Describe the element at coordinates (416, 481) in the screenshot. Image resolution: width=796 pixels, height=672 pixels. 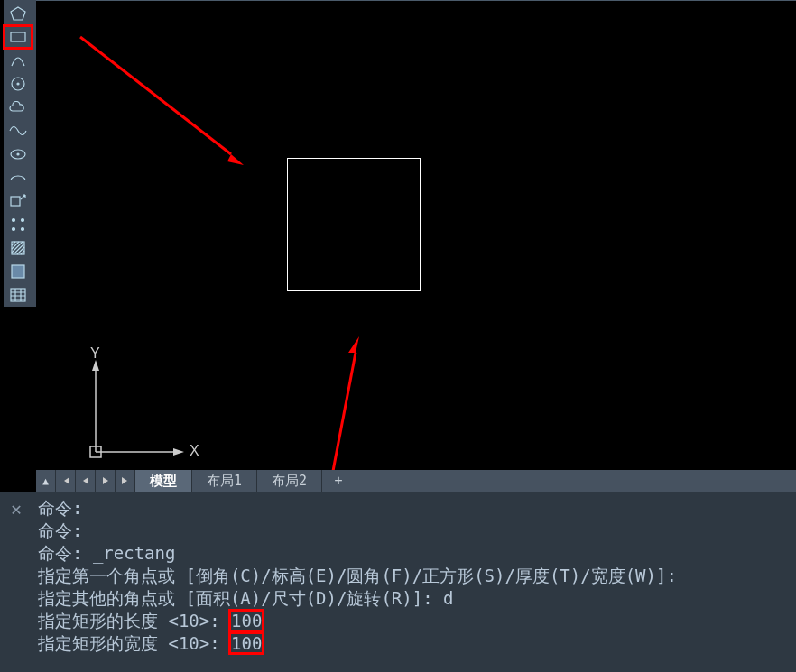
I see `tabs-bar: ▲ 模型 布局1 布局2 +` at that location.